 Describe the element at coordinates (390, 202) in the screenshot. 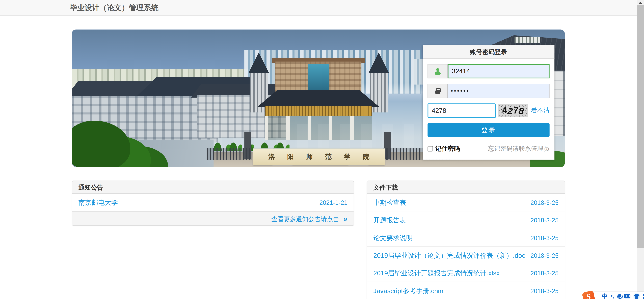

I see `download-link: 中期检查表` at that location.